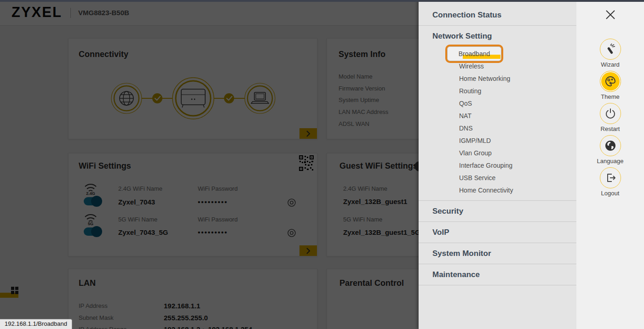 The height and width of the screenshot is (329, 644). I want to click on menu-item-dns: DNS, so click(498, 129).